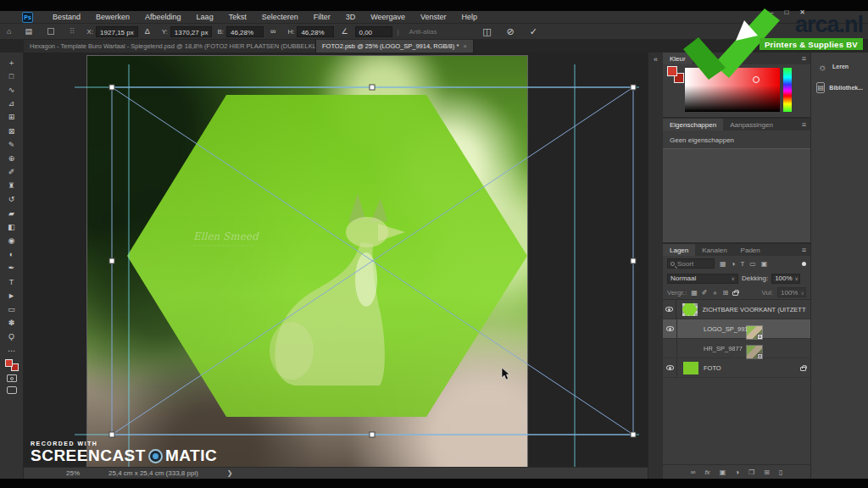 The image size is (868, 488). What do you see at coordinates (395, 46) in the screenshot?
I see `tab-foto2-psb: FOTO2.psb @ 25% (LOGO_SP_9914, RGB/8) * …` at bounding box center [395, 46].